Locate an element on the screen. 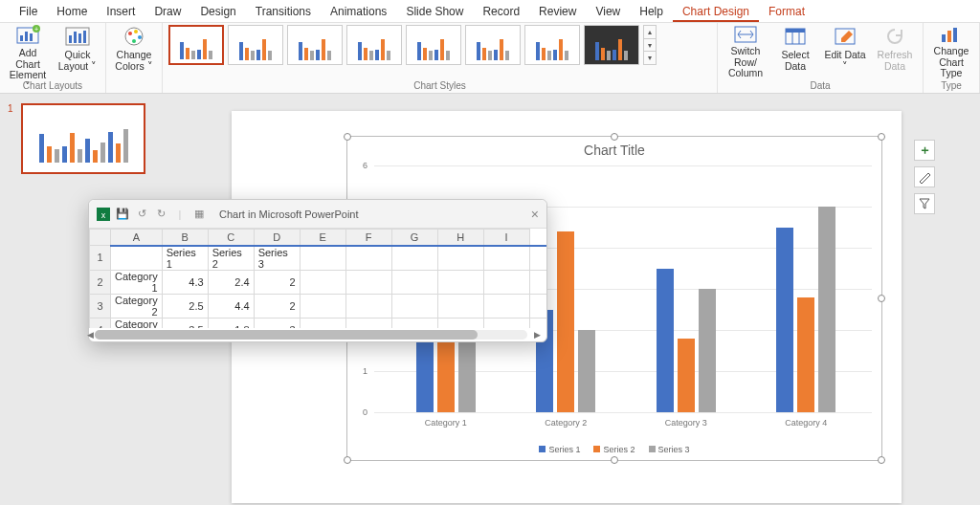 The width and height of the screenshot is (980, 505). tab-insert: Insert is located at coordinates (121, 11).